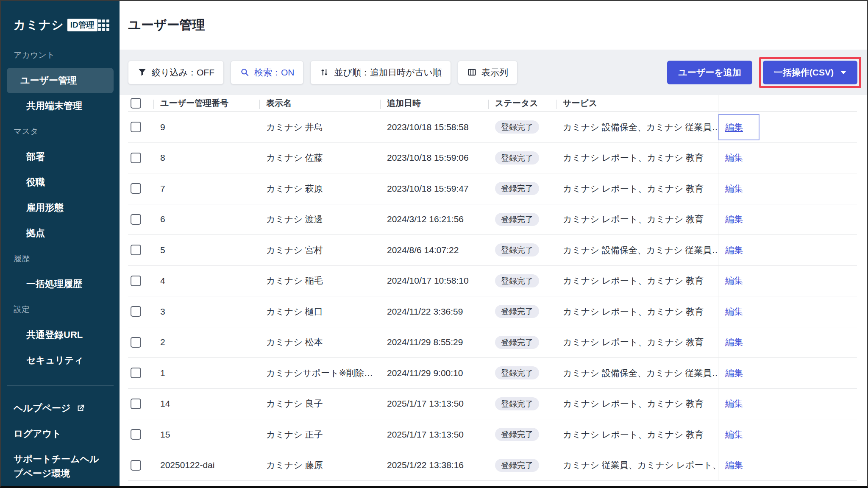 This screenshot has height=488, width=868. Describe the element at coordinates (60, 81) in the screenshot. I see `sidebar-section: アカウントユーザー管理共用端末管理` at that location.